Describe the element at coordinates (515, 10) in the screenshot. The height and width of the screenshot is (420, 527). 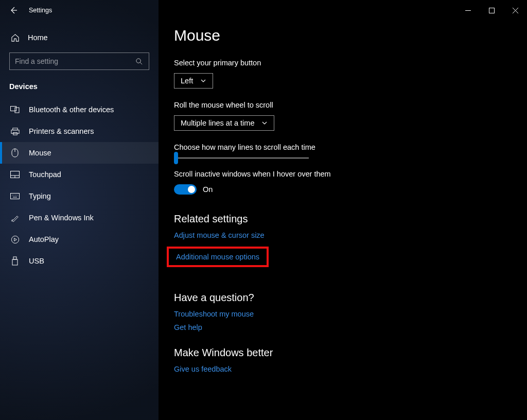
I see `close-button` at that location.